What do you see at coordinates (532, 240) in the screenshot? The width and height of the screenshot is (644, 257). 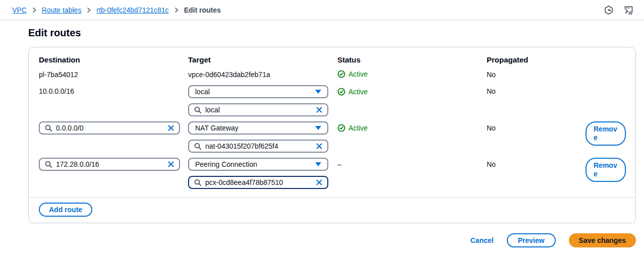 I see `preview-button: Preview` at bounding box center [532, 240].